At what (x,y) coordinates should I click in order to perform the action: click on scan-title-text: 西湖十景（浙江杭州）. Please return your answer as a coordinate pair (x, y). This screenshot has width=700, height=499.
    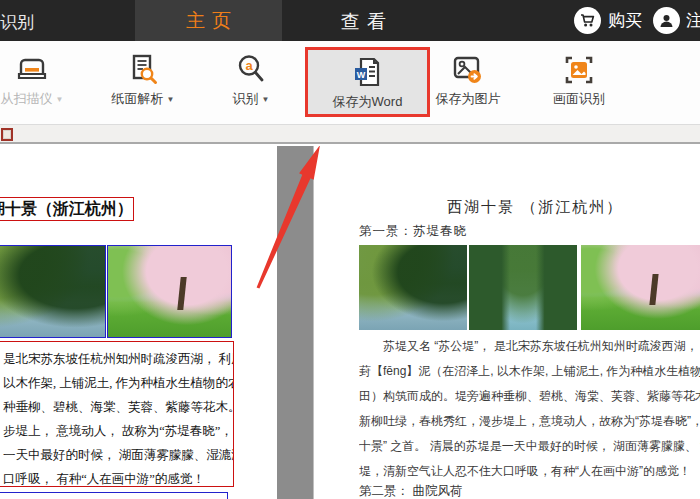
    Looking at the image, I should click on (66, 210).